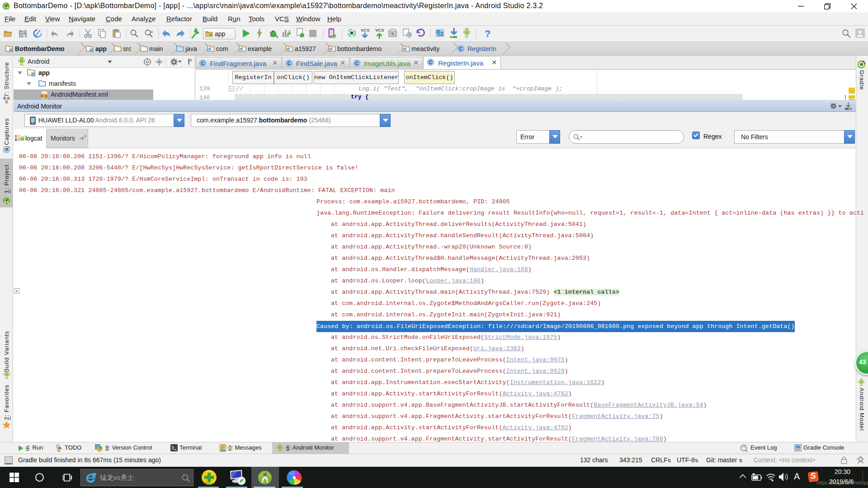 The image size is (868, 488). I want to click on svg-text: a, so click(152, 32).